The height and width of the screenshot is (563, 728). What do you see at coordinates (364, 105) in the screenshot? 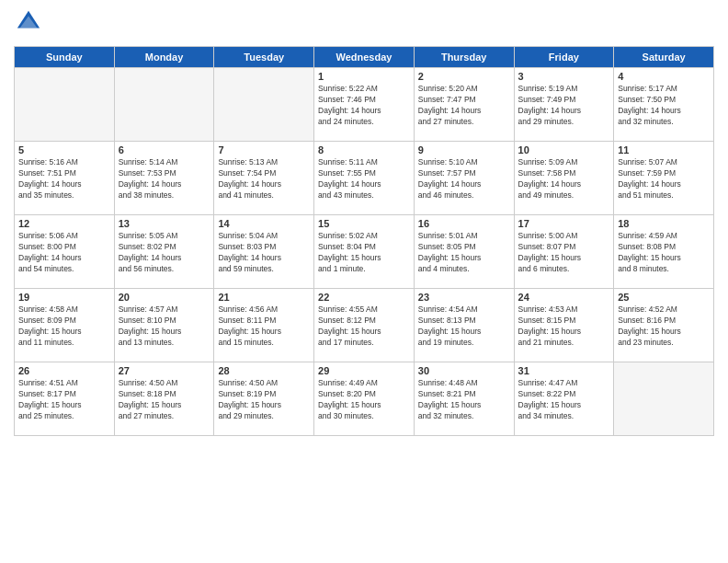
I see `week-row-0: 1Sunrise: 5:22 AM Sunset: 7:46 PM Daylig…` at bounding box center [364, 105].